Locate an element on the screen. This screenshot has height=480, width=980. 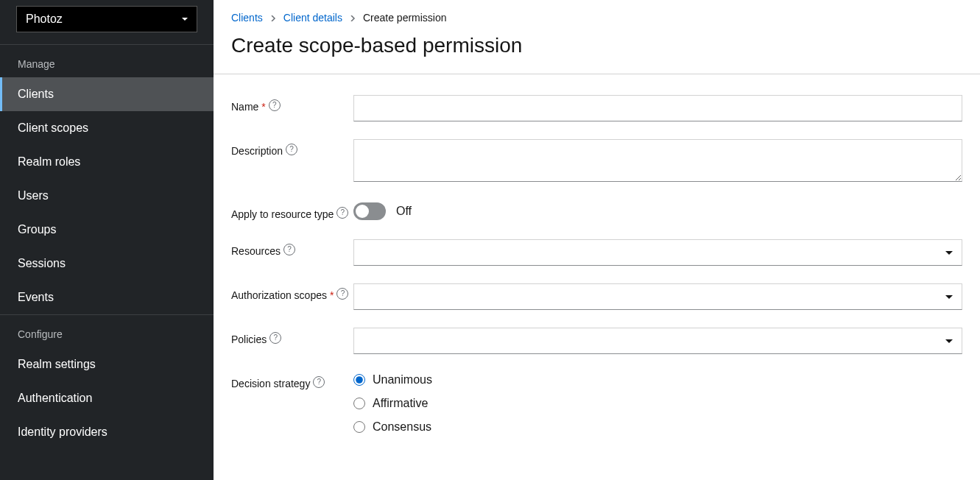
row-policies: Policies ? is located at coordinates (596, 341).